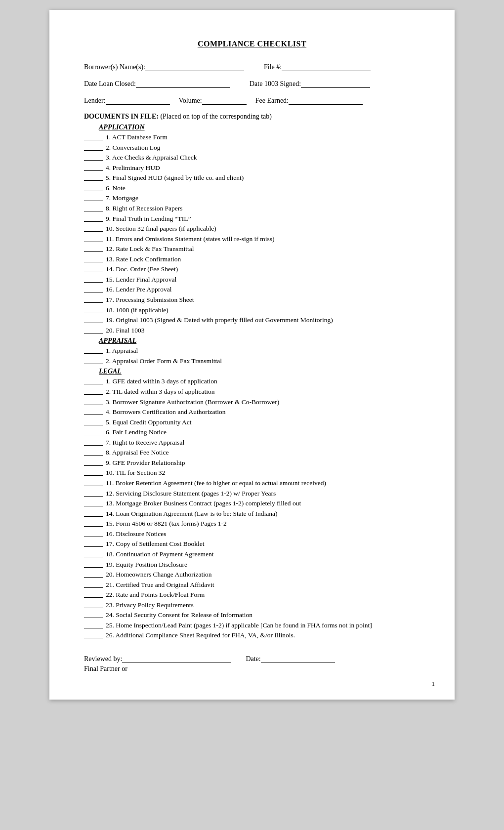 The image size is (504, 830). Describe the element at coordinates (263, 422) in the screenshot. I see `item-text: 5. Equal Credit Opportunity Act` at that location.